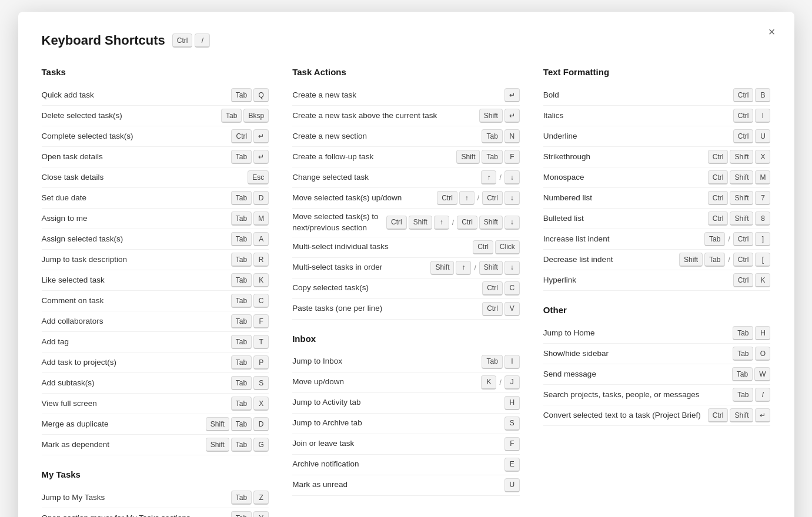  What do you see at coordinates (657, 310) in the screenshot?
I see `other-section-title: Other` at bounding box center [657, 310].